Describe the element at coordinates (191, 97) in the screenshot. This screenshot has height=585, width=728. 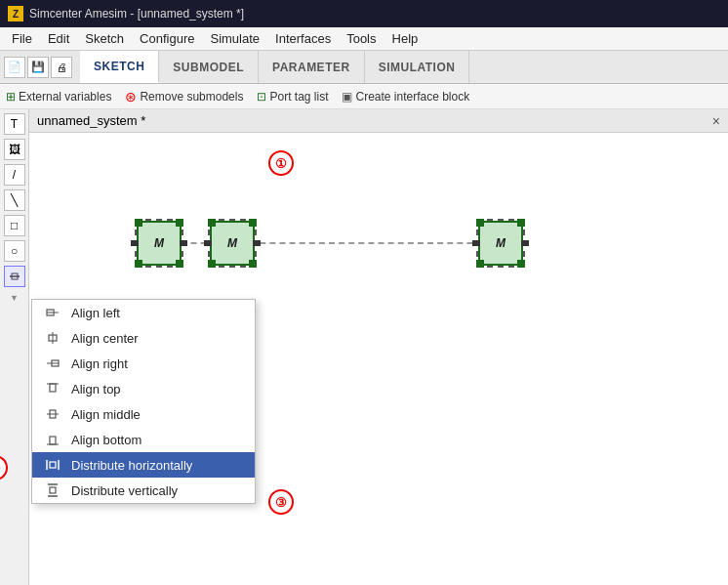
I see `remove-submodels-label: Remove submodels` at that location.